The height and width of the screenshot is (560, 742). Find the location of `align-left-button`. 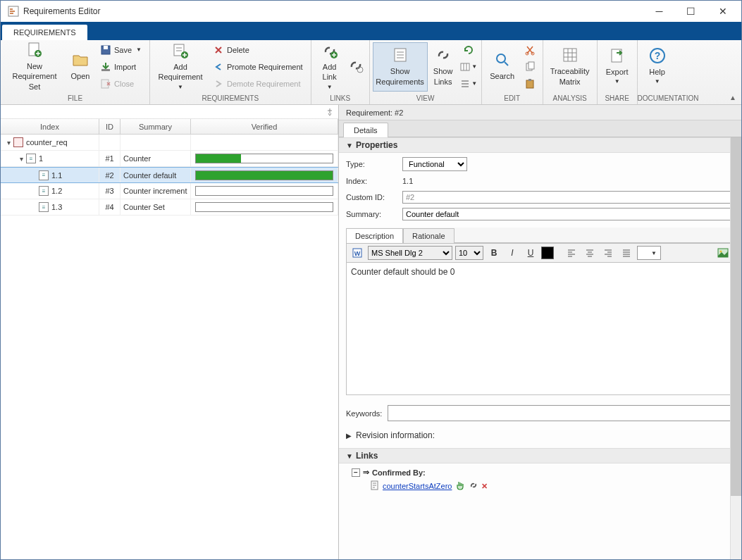

align-left-button is located at coordinates (571, 253).